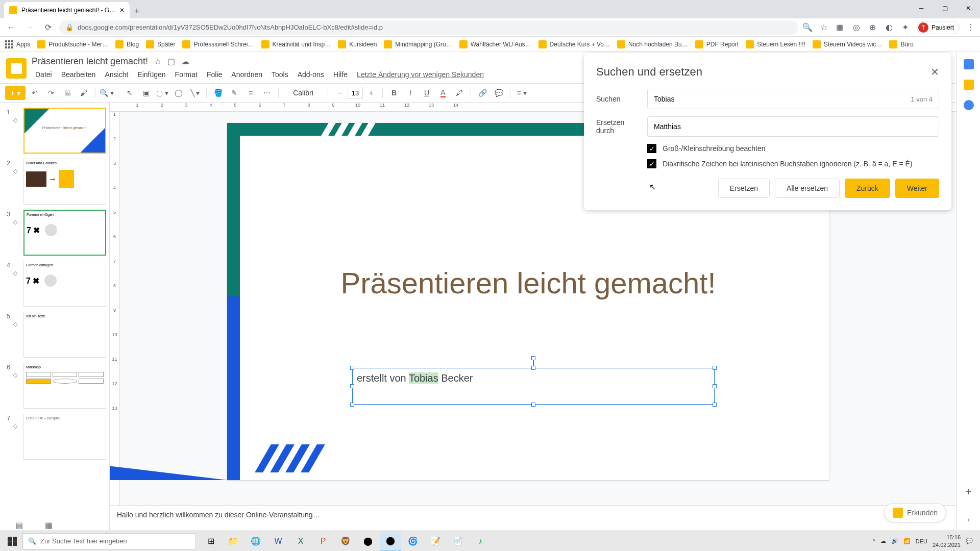  Describe the element at coordinates (151, 74) in the screenshot. I see `menu-einfuegen: Einfügen` at that location.